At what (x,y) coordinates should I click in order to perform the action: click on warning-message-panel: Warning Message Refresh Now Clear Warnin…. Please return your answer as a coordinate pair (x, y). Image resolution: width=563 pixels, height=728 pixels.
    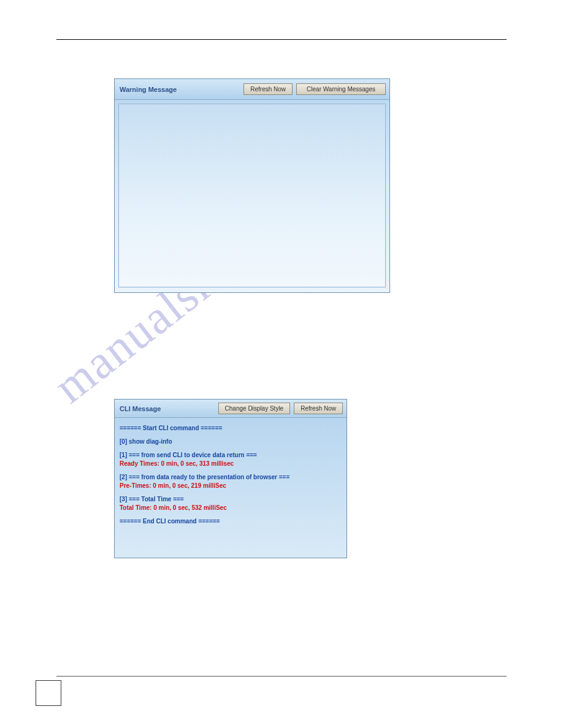
    Looking at the image, I should click on (252, 186).